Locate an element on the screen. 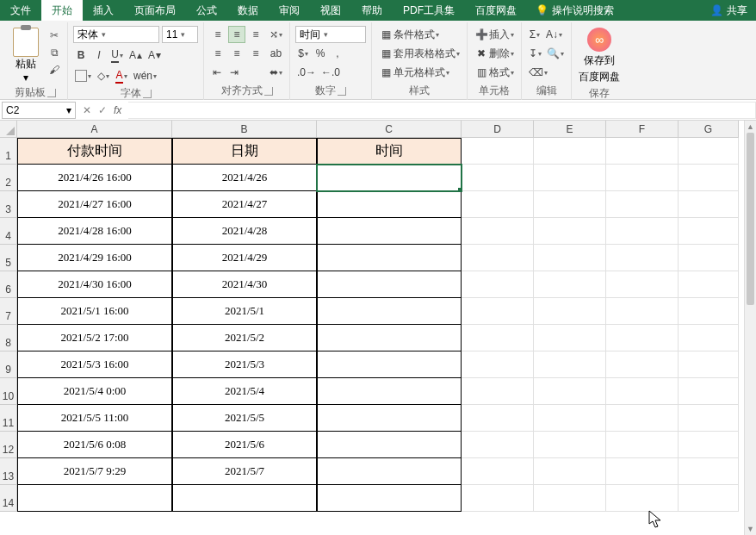 The image size is (756, 535). tab-baidu: 百度网盘 is located at coordinates (496, 10).